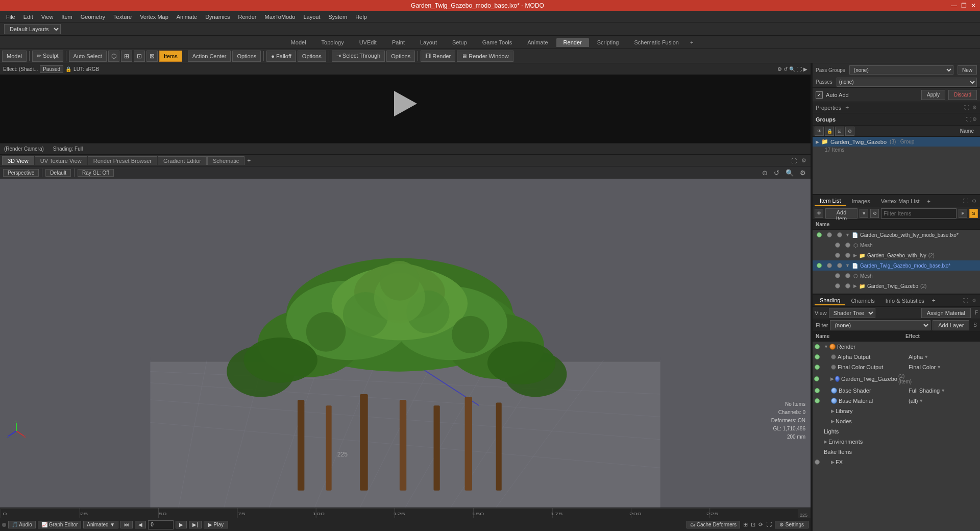 The height and width of the screenshot is (531, 980). I want to click on shader-lights-row: Lights, so click(896, 431).